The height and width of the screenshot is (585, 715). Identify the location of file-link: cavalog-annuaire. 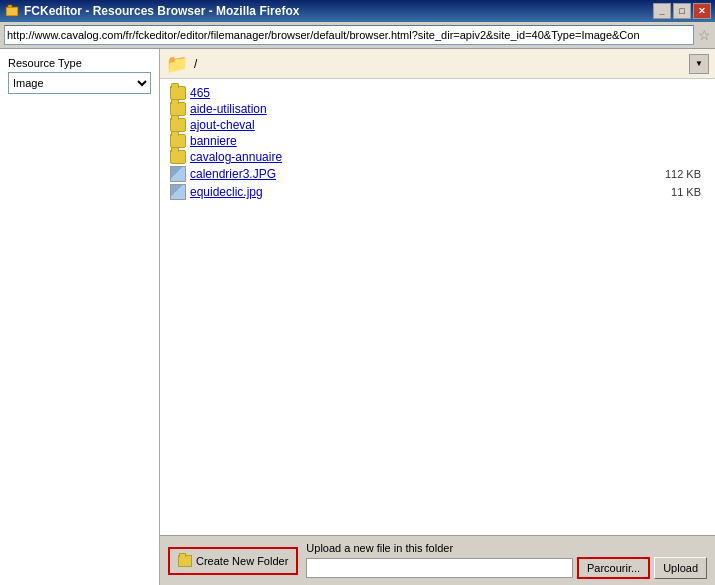
(236, 157).